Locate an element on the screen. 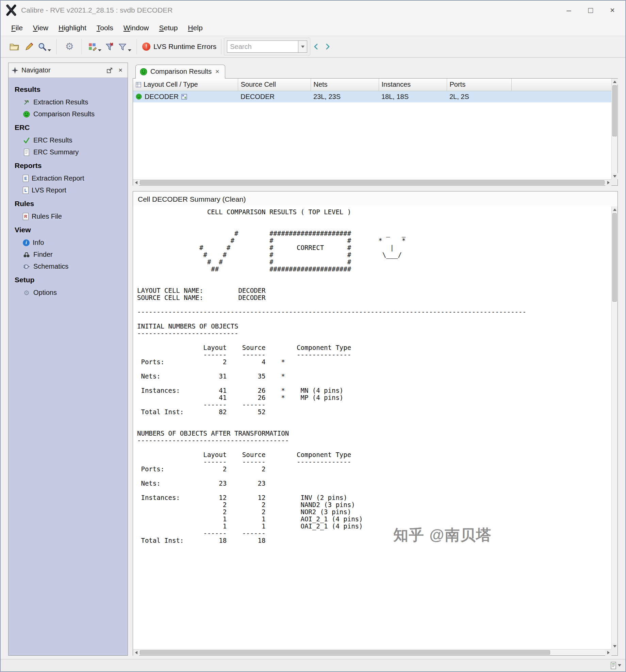  rules-file-icon: R is located at coordinates (26, 216).